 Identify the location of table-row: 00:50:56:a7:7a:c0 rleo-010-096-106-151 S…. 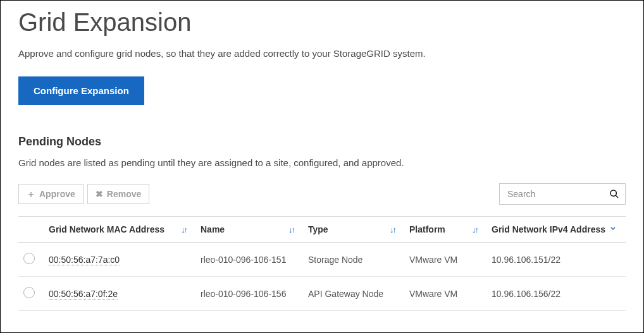
(322, 260).